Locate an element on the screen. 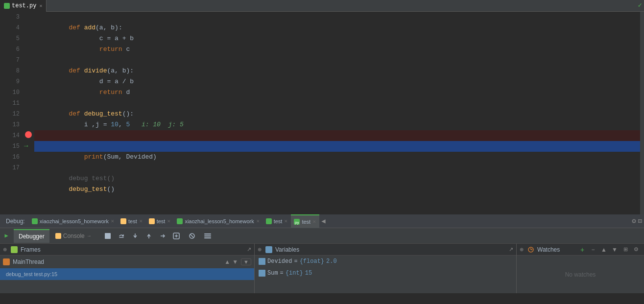 This screenshot has height=304, width=644. frames-content: MainThread ▲ ▼ ▼ debug_test test.py:15 is located at coordinates (127, 274).